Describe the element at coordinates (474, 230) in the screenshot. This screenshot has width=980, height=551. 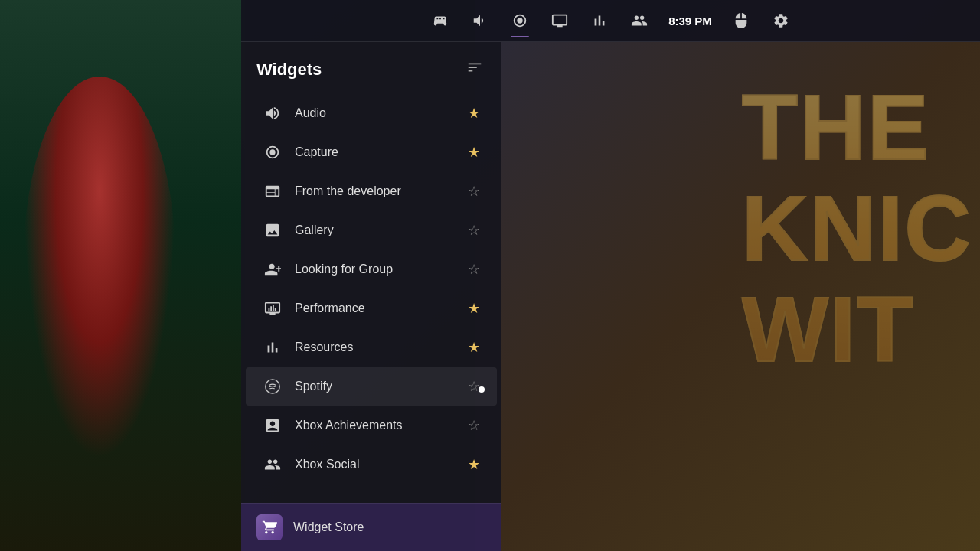
I see `gallery-star: ☆` at that location.